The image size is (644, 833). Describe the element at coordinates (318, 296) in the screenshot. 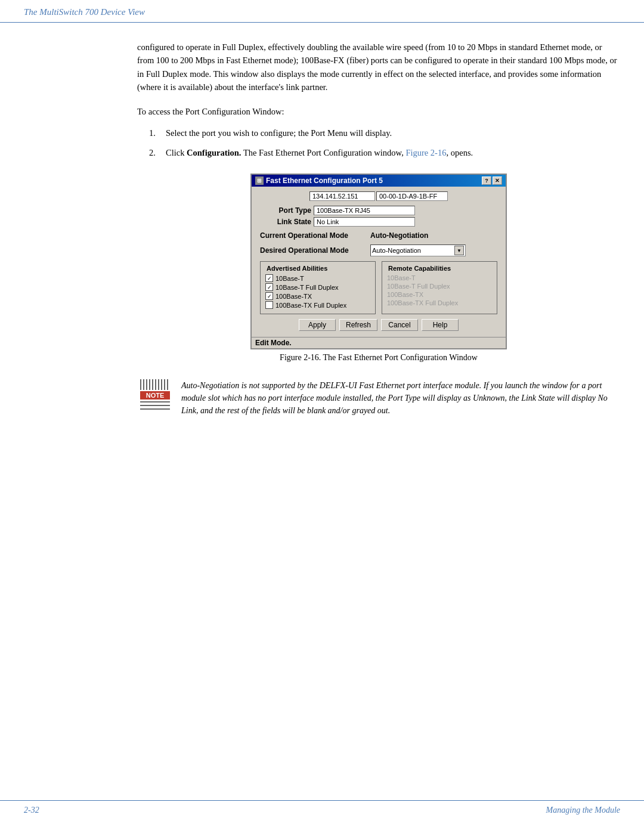

I see `ability-item-3: ✓ 100Base-TX` at that location.